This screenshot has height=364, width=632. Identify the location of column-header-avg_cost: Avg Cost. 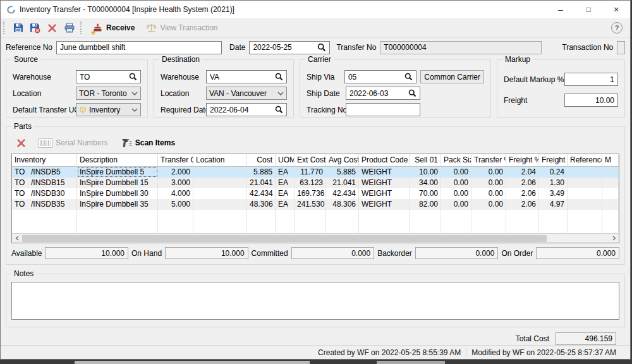
(343, 161).